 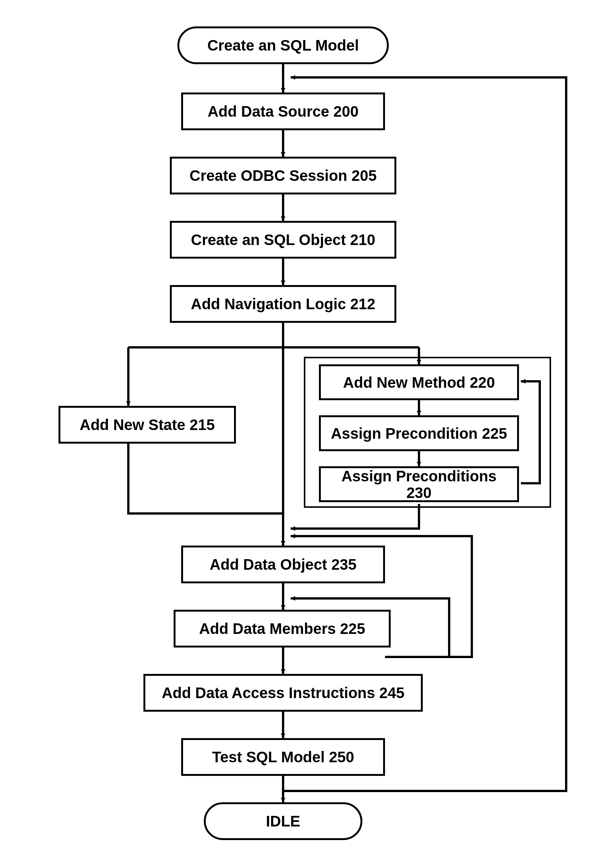 I want to click on step-add-data-members-225: Add Data Members 225, so click(x=282, y=629).